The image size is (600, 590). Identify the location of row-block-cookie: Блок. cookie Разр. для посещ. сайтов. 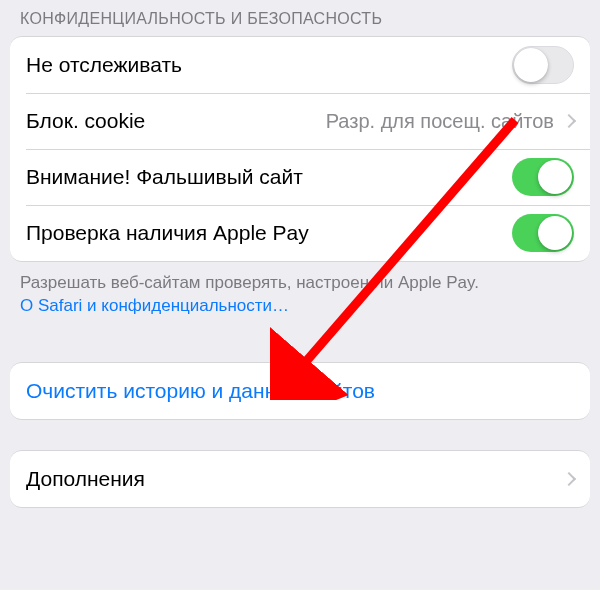
(300, 121).